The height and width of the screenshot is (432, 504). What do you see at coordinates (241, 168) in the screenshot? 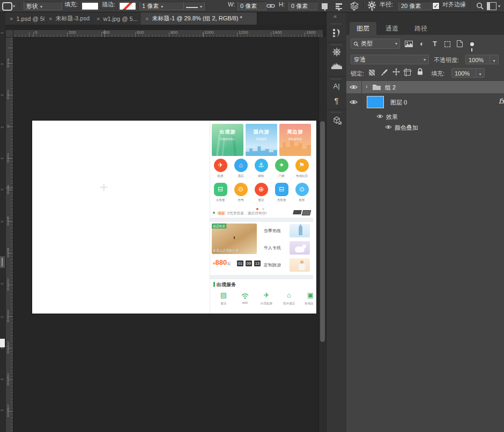
I see `service-hotel: ⌂酒店` at bounding box center [241, 168].